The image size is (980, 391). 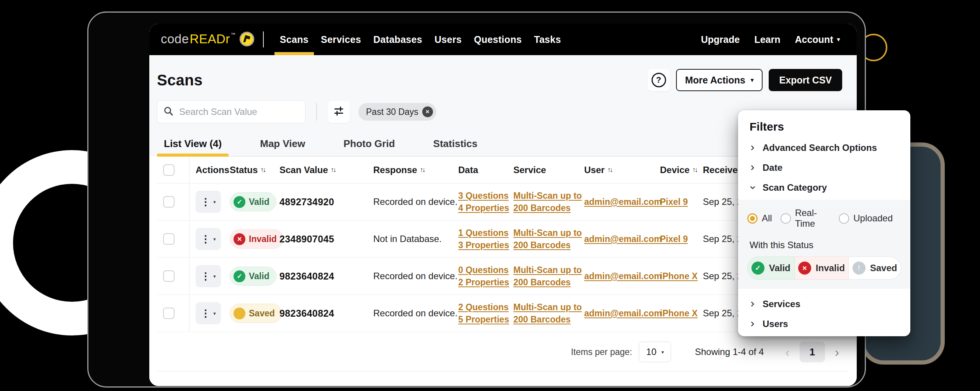 What do you see at coordinates (484, 319) in the screenshot?
I see `properties-link: 5 Properties` at bounding box center [484, 319].